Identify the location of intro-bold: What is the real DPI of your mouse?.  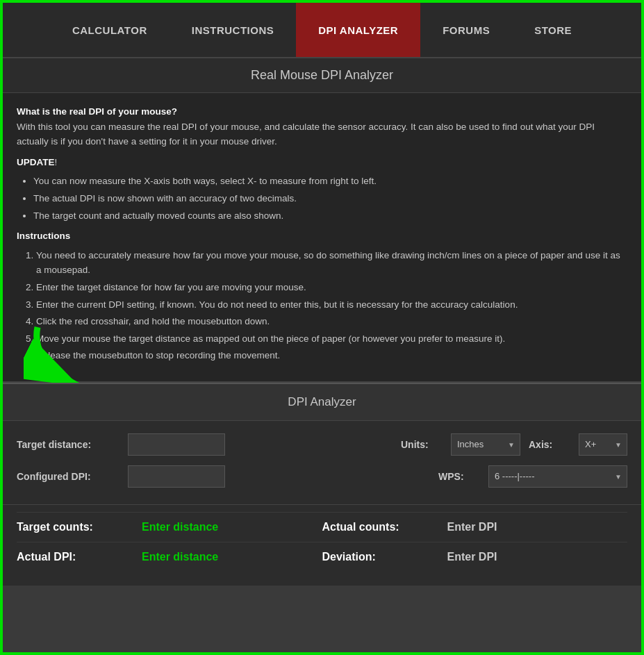
(97, 111).